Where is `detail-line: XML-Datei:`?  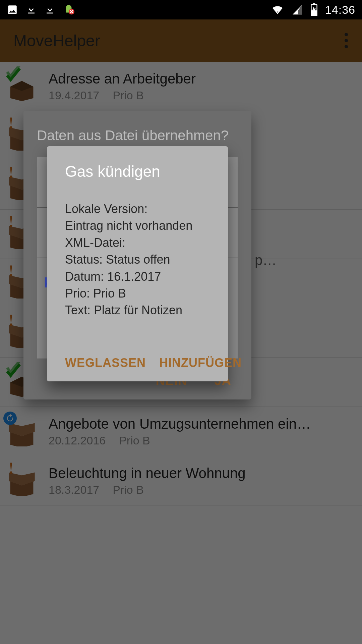 detail-line: XML-Datei: is located at coordinates (137, 243).